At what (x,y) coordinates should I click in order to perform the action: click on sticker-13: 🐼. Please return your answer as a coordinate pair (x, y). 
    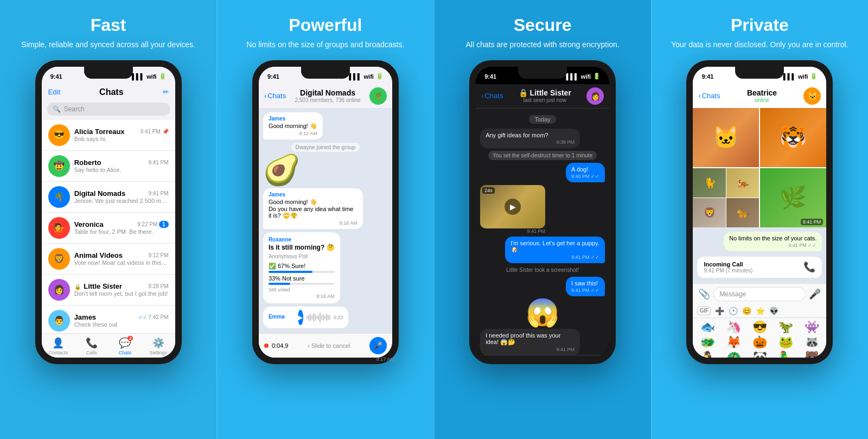
    Looking at the image, I should click on (760, 354).